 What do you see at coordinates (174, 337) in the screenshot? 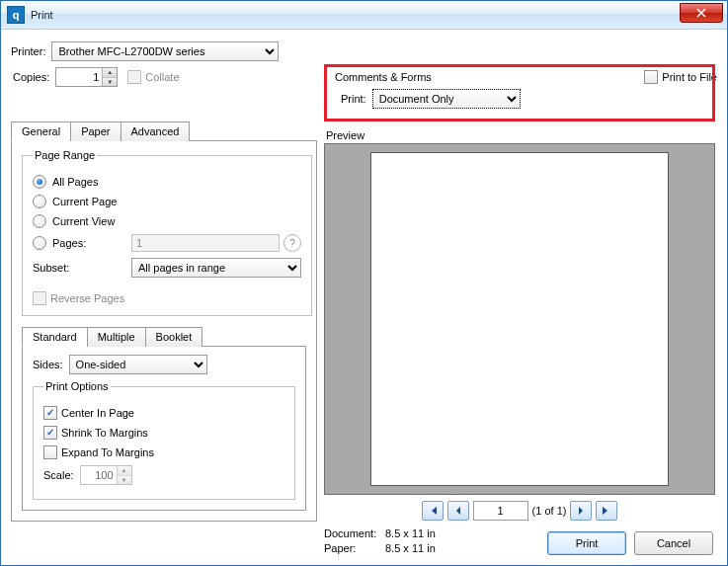
I see `tab-booklet: Booklet` at bounding box center [174, 337].